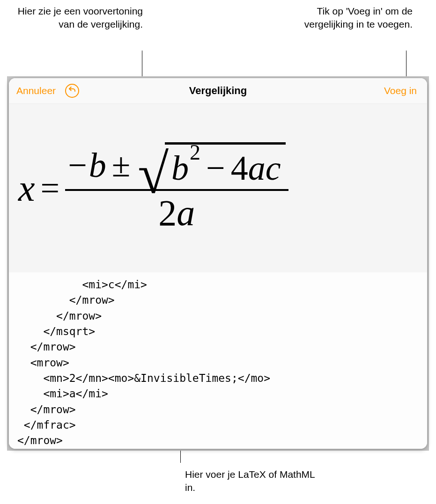  What do you see at coordinates (79, 166) in the screenshot?
I see `eq-minus: −` at bounding box center [79, 166].